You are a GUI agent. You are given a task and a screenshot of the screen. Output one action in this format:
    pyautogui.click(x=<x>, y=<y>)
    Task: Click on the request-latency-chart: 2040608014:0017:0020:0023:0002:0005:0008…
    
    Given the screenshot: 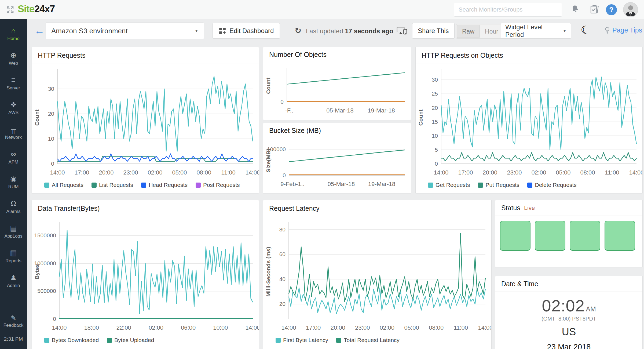 What is the action you would take?
    pyautogui.click(x=377, y=276)
    